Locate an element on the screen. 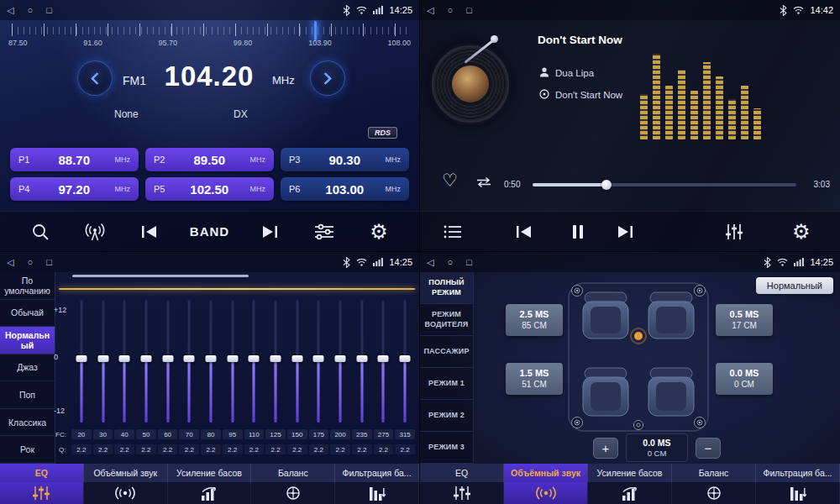  favorite-heart-icon: ♡ is located at coordinates (450, 181).